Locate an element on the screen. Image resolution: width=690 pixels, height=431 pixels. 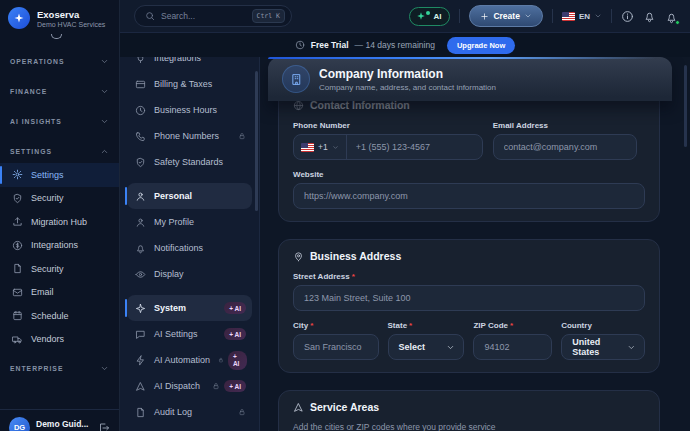
help-icon is located at coordinates (628, 16).